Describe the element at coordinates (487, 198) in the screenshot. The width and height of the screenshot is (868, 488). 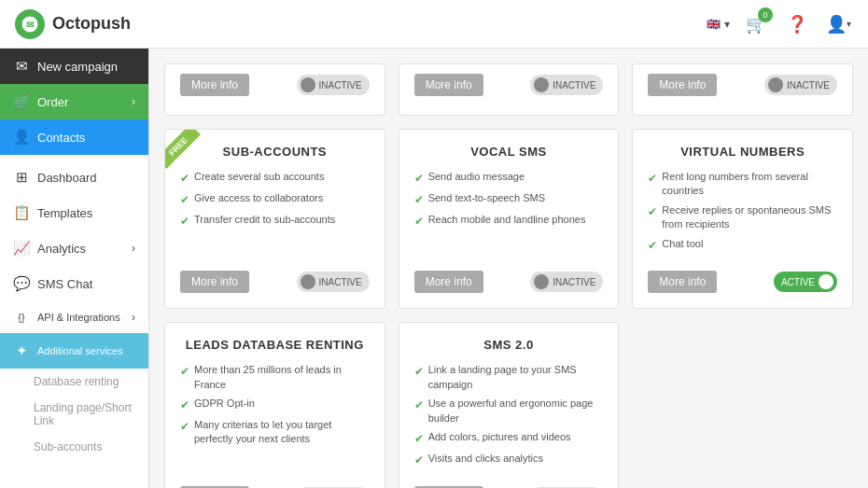
I see `feature-text: Send text-to-speech SMS` at that location.